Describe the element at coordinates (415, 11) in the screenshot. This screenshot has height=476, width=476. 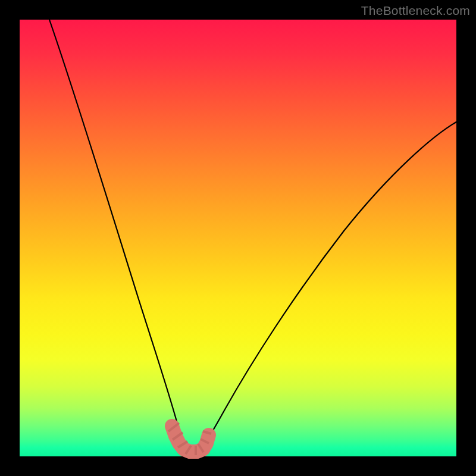
I see `watermark-label: TheBottleneck.com` at that location.